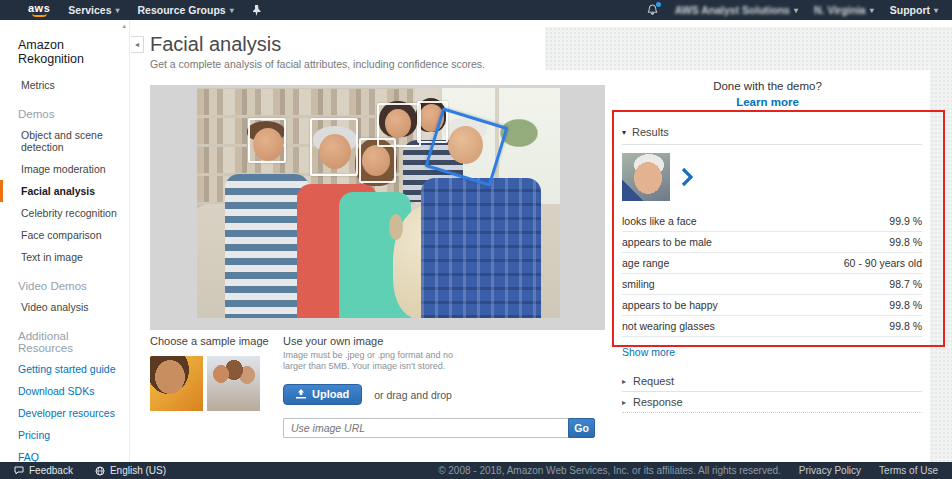 The width and height of the screenshot is (952, 479). I want to click on account-name: AWS Analyst Solutions, so click(732, 10).